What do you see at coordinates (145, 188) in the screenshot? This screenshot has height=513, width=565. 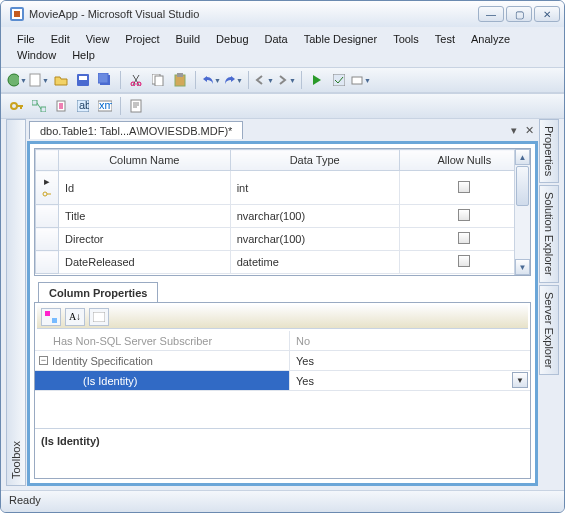 I see `cell-name: Id` at bounding box center [145, 188].